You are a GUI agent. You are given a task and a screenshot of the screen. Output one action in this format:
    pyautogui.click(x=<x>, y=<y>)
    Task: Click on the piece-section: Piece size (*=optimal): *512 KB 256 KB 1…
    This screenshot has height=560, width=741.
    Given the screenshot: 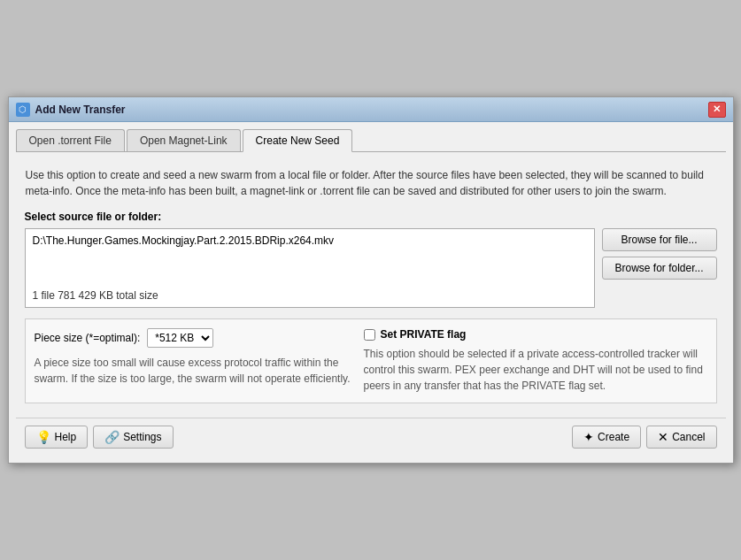 What is the action you would take?
    pyautogui.click(x=194, y=361)
    